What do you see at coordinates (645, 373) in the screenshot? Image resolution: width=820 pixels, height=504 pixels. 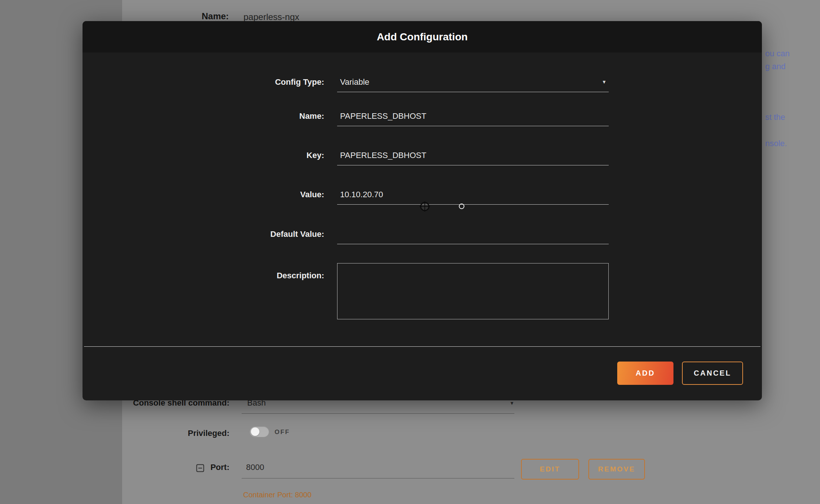 I see `add-button: ADD` at bounding box center [645, 373].